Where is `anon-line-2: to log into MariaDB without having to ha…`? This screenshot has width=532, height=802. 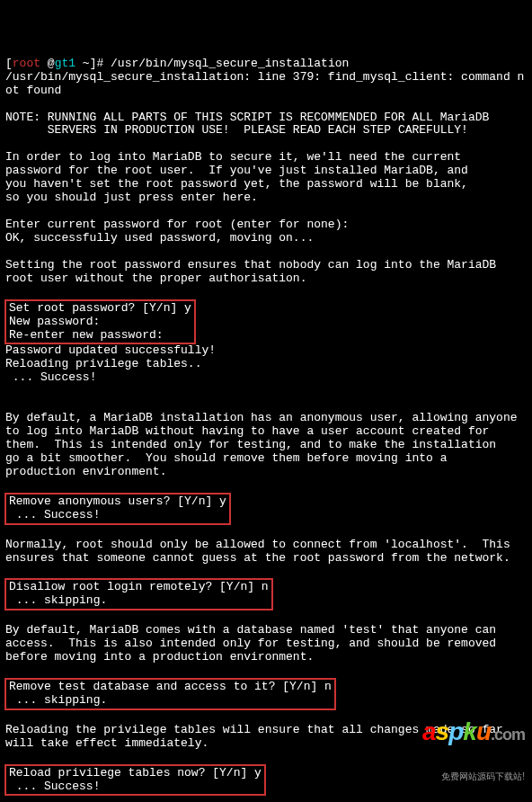
anon-line-2: to log into MariaDB without having to ha… is located at coordinates (247, 432).